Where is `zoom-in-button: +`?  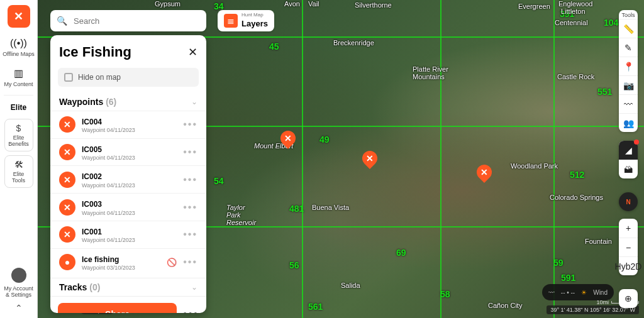 zoom-in-button: + is located at coordinates (628, 228).